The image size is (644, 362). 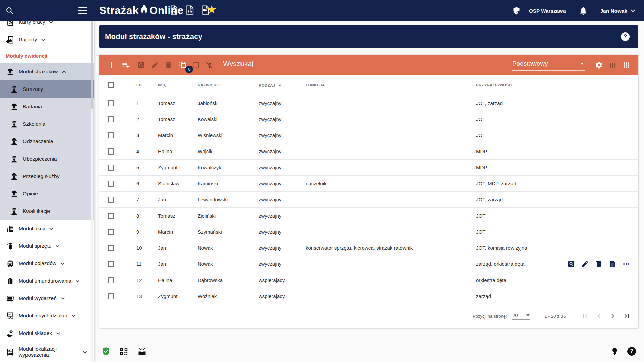 What do you see at coordinates (141, 65) in the screenshot?
I see `preview-button` at bounding box center [141, 65].